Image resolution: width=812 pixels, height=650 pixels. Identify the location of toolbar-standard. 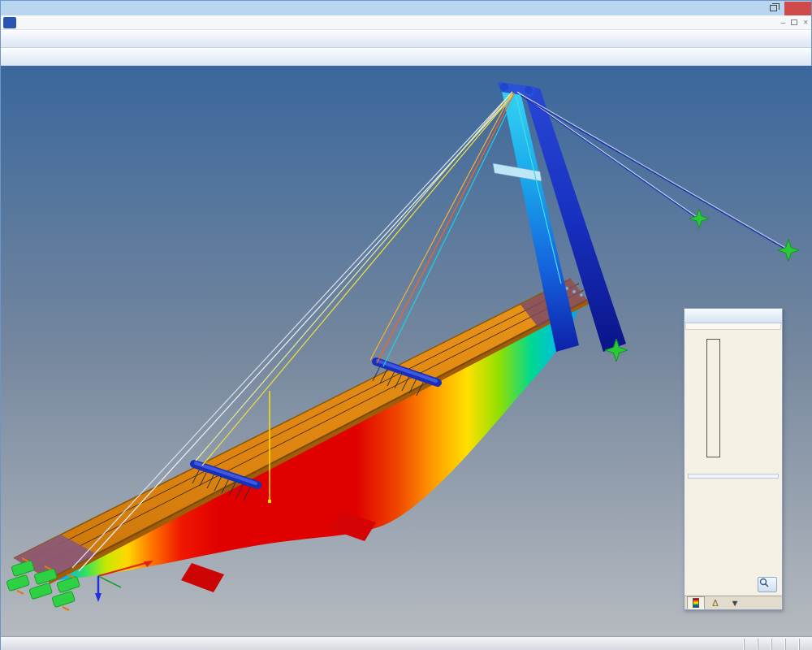
(406, 39).